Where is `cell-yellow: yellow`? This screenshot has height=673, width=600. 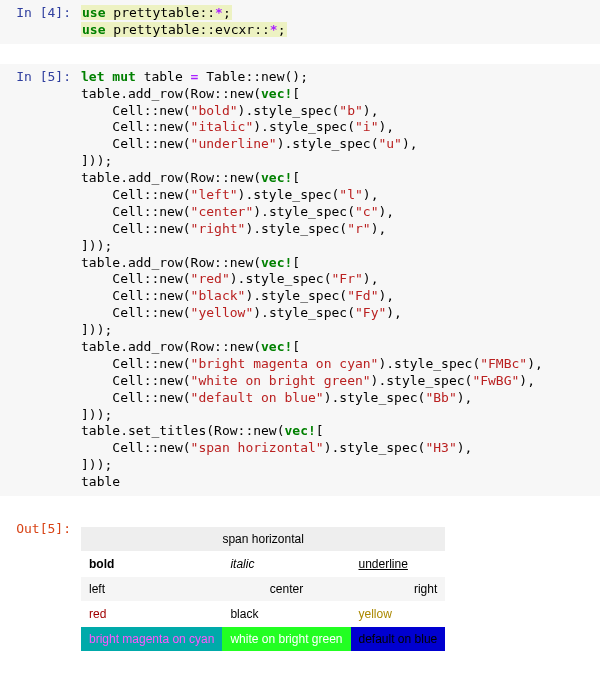 cell-yellow: yellow is located at coordinates (398, 614).